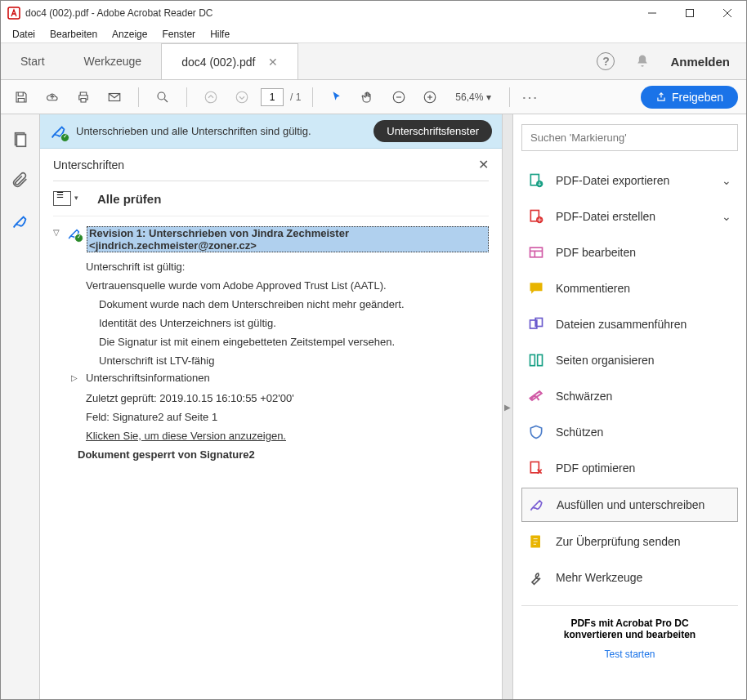 The width and height of the screenshot is (747, 700). Describe the element at coordinates (288, 266) in the screenshot. I see `sig-detail: Unterschrift ist gültig:` at that location.